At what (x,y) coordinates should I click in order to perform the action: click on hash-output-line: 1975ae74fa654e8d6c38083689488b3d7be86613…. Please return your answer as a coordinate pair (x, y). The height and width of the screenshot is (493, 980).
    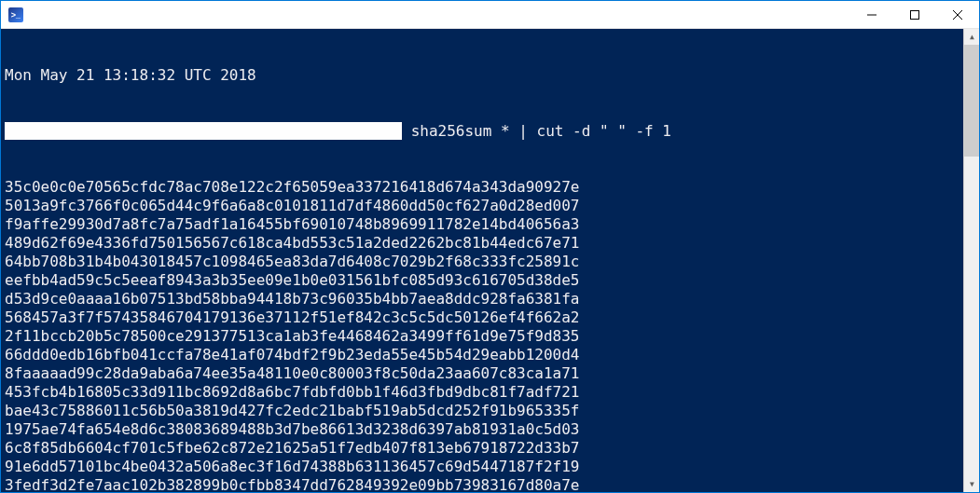
    Looking at the image, I should click on (490, 430).